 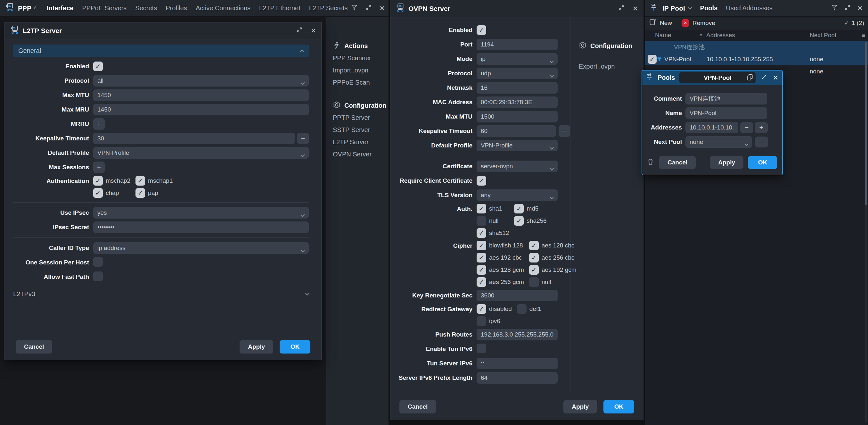 I want to click on tab-pppoe-servers: PPPoE Servers, so click(x=104, y=8).